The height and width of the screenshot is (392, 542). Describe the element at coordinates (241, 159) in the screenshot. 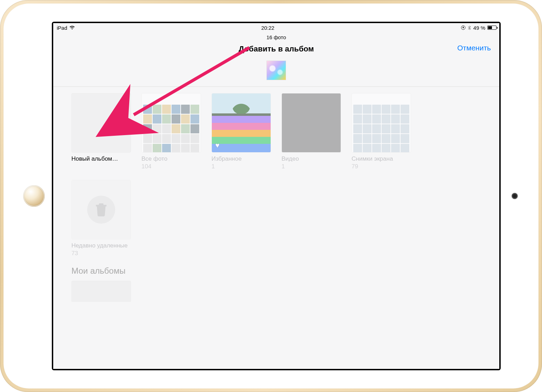

I see `favorites-label: Избранное` at that location.